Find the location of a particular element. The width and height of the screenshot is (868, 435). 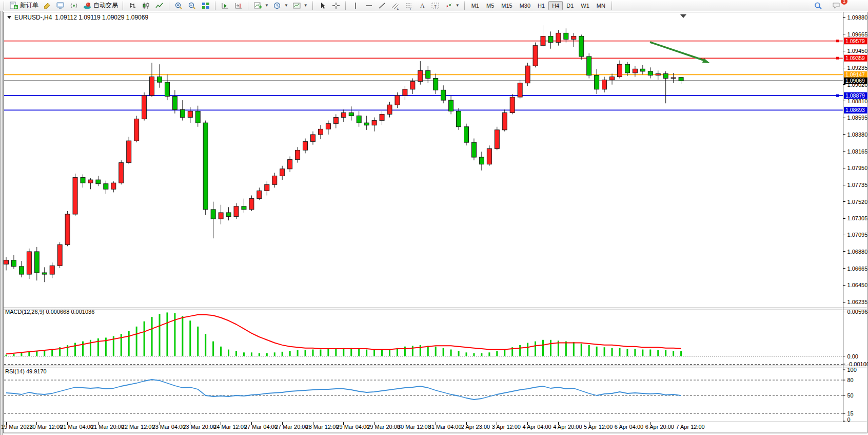

price-tick-label: 1.07735 is located at coordinates (858, 185).